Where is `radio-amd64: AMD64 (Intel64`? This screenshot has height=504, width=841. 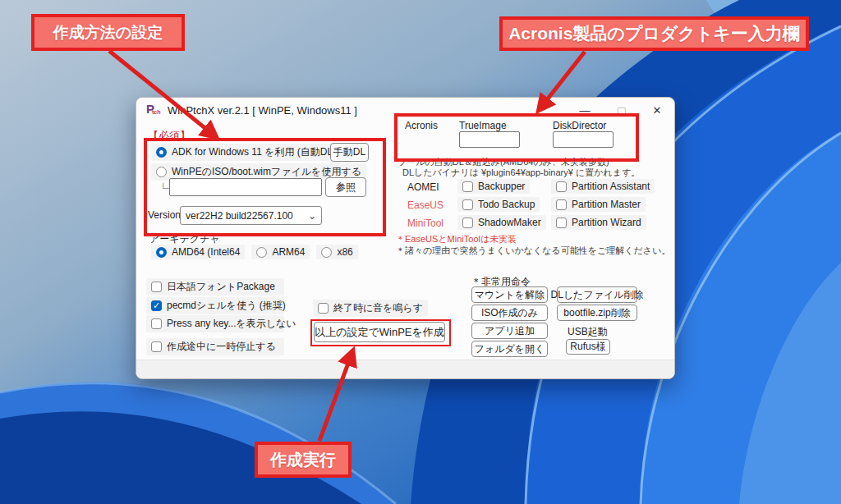
radio-amd64: AMD64 (Intel64 is located at coordinates (198, 252).